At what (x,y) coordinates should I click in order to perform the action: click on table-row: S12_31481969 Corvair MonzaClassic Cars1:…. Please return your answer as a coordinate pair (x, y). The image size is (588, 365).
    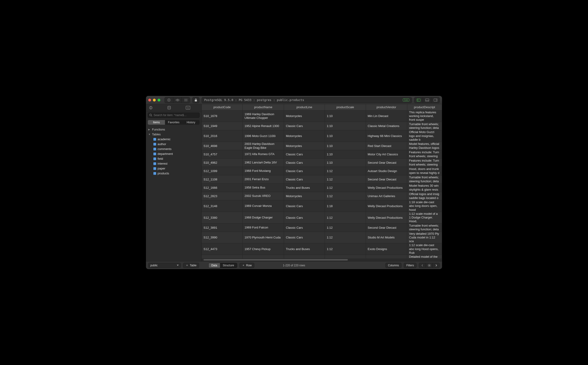
    Looking at the image, I should click on (322, 206).